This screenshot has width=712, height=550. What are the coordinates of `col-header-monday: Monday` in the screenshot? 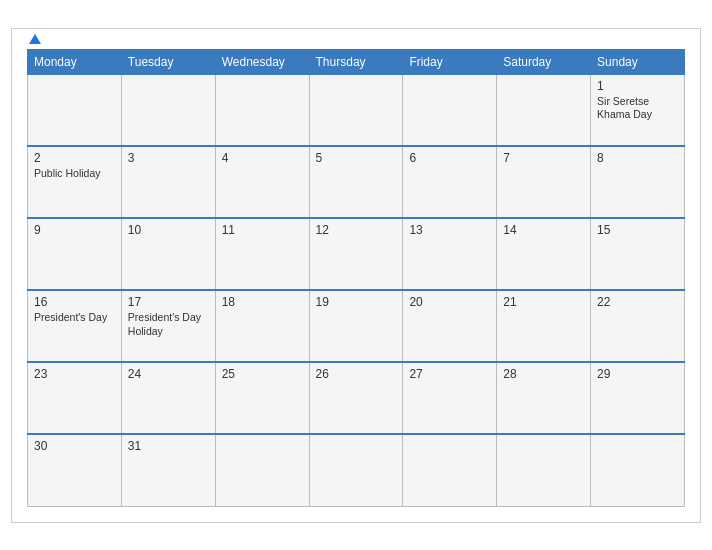 It's located at (75, 62).